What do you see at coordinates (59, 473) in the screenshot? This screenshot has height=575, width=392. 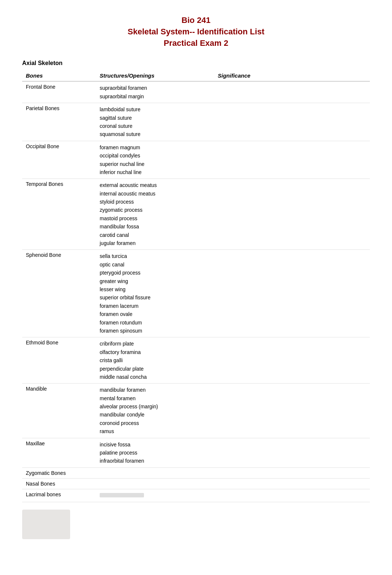 I see `bone-cell: Zygomatic Bones` at bounding box center [59, 473].